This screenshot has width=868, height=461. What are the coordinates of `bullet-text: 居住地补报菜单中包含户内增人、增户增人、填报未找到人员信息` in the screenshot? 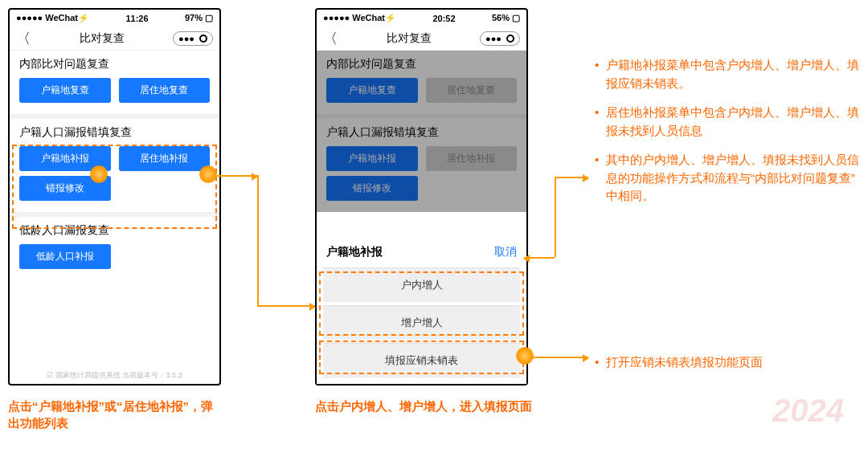 It's located at (733, 122).